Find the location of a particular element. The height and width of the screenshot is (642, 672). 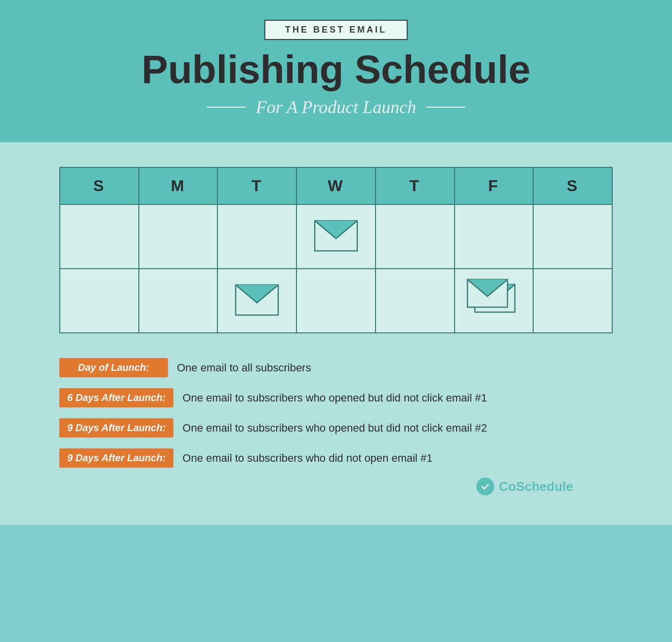

day-mon: M is located at coordinates (178, 186).